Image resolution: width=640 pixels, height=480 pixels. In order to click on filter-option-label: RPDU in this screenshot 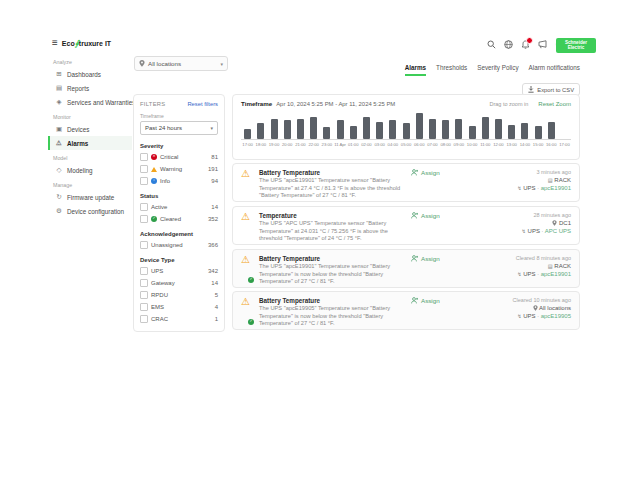, I will do `click(160, 295)`.